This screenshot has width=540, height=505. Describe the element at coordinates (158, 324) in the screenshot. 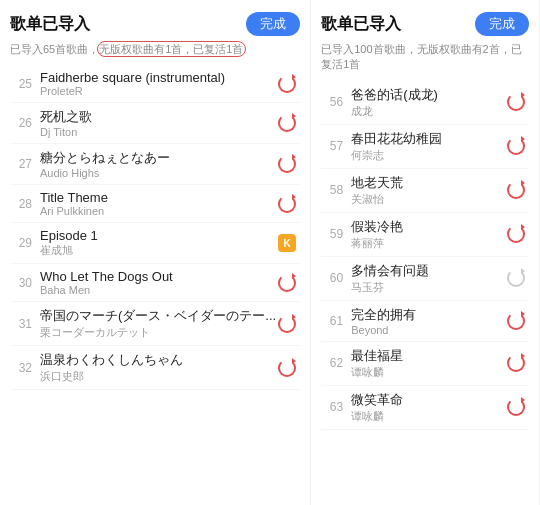

I see `song-info: 帝国のマーチ(ダース・ベイダーのテー... 栗コーダーカルテット` at that location.